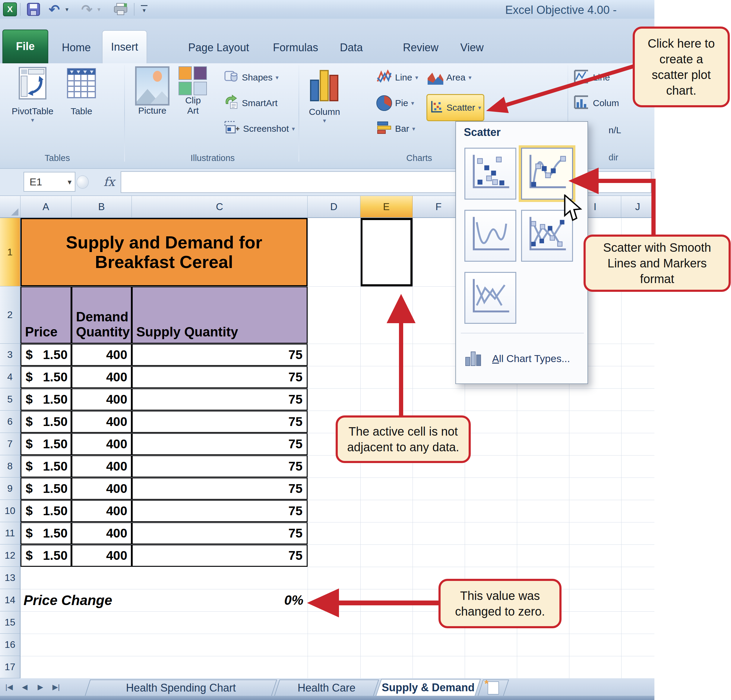 The width and height of the screenshot is (731, 700). I want to click on save-icon, so click(34, 9).